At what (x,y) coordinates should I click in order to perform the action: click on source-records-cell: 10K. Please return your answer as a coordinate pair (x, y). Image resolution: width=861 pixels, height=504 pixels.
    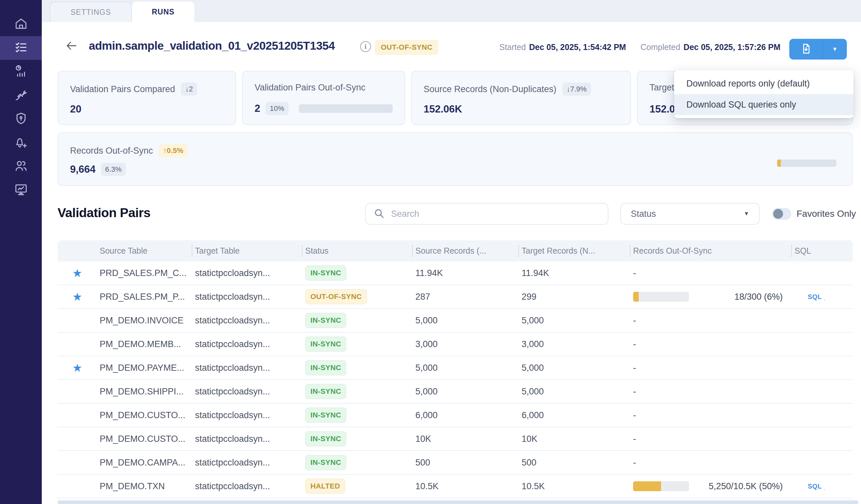
    Looking at the image, I should click on (466, 439).